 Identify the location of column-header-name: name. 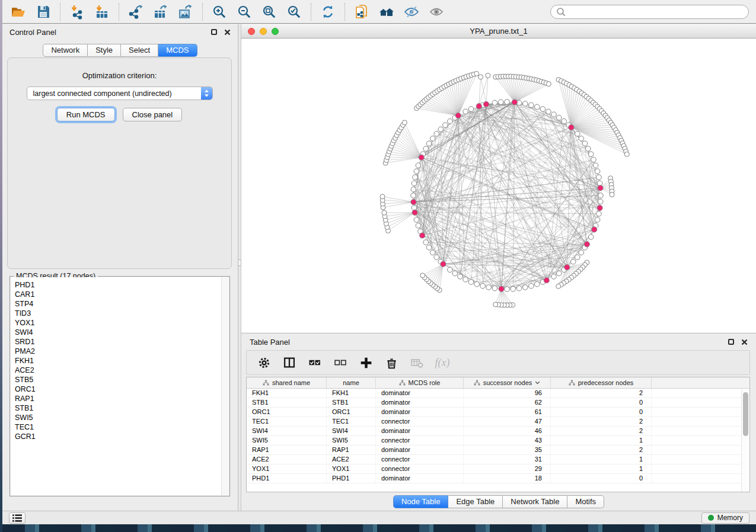
(351, 383).